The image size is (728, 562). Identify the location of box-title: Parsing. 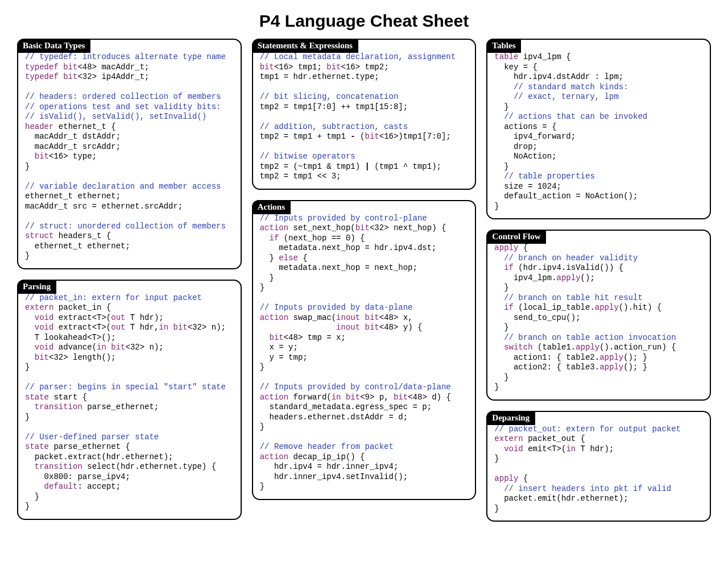
(36, 286).